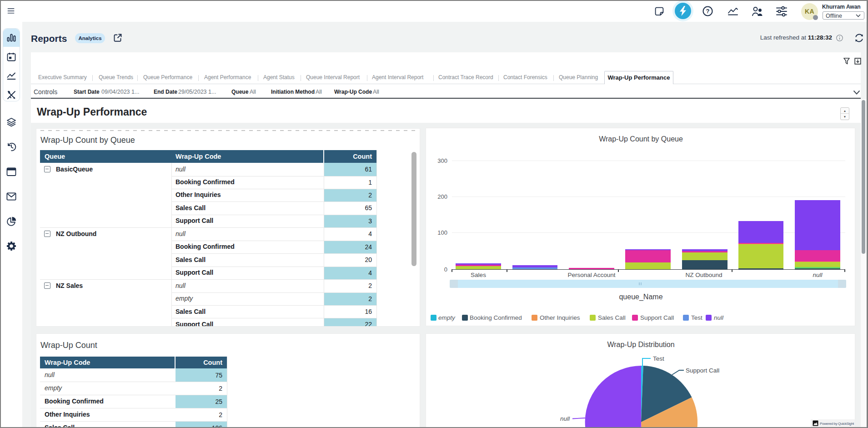  What do you see at coordinates (702, 370) in the screenshot?
I see `svg-text: Support Call` at bounding box center [702, 370].